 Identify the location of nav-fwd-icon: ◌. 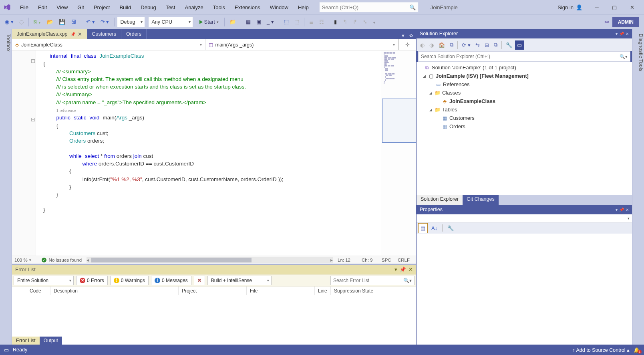
(22, 22).